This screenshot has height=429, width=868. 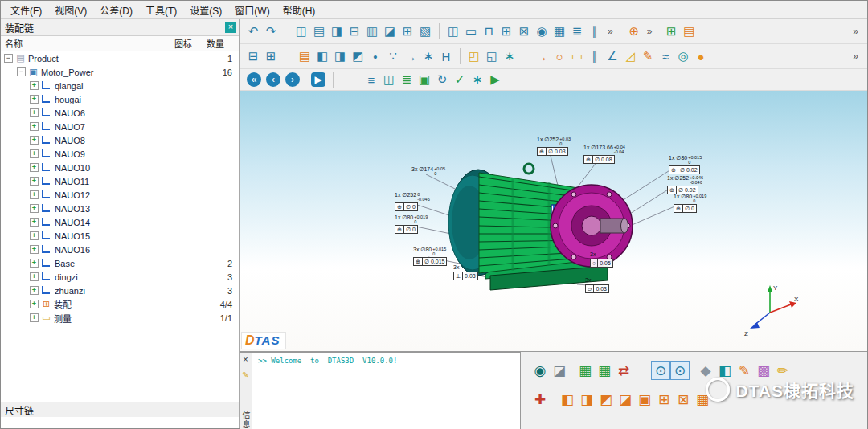 I want to click on image-icon: ▣, so click(x=424, y=80).